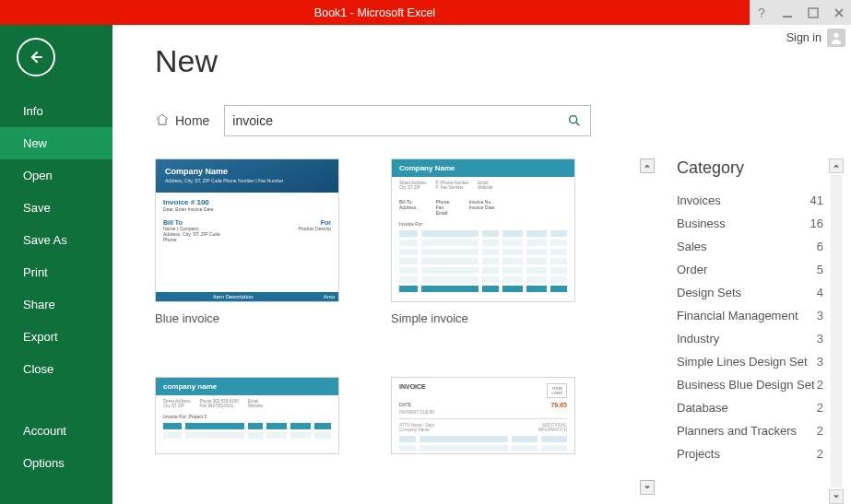 This screenshot has width=851, height=504. What do you see at coordinates (751, 223) in the screenshot?
I see `category-item: Business16` at bounding box center [751, 223].